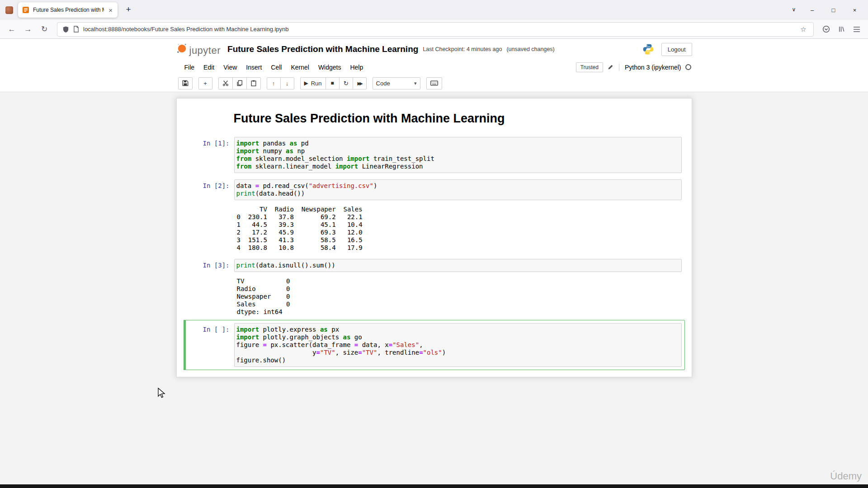  Describe the element at coordinates (182, 48) in the screenshot. I see `jupyter-planet-icon` at that location.